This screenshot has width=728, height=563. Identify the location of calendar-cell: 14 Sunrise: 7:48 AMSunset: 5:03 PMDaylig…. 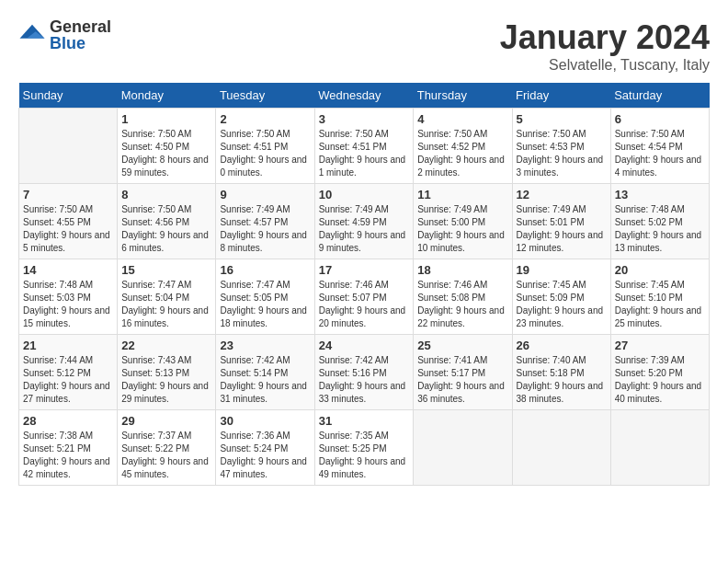
(68, 297).